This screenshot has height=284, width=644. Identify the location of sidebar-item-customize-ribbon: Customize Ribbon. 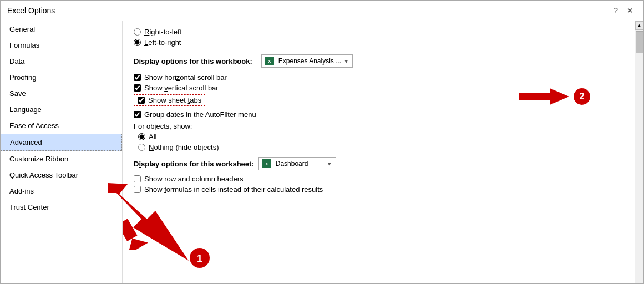
(61, 159).